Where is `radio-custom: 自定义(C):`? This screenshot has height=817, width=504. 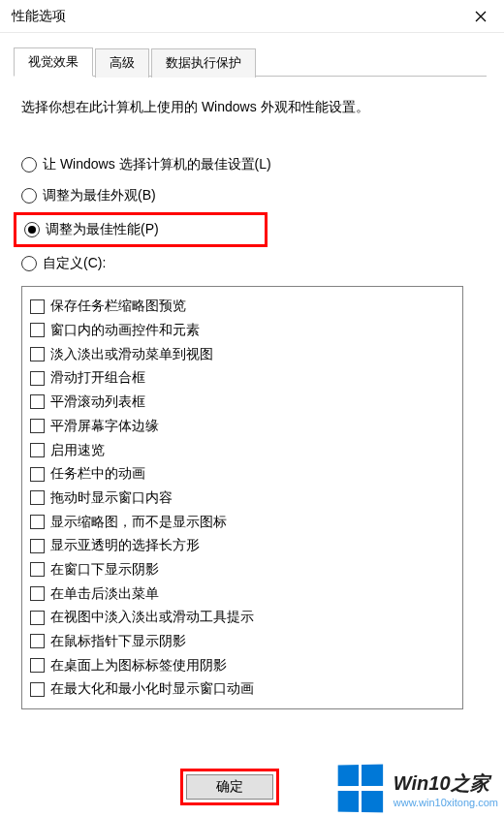
radio-custom: 自定义(C): is located at coordinates (252, 264).